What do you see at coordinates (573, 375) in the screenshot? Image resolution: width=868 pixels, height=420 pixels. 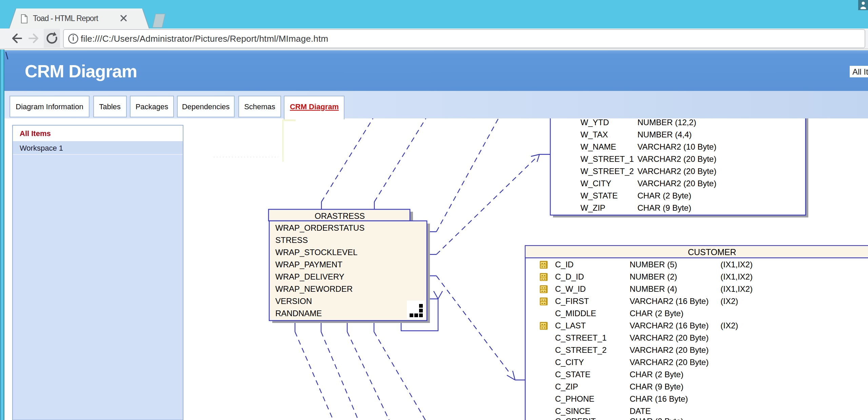 I see `svg-text: C_STATE` at bounding box center [573, 375].